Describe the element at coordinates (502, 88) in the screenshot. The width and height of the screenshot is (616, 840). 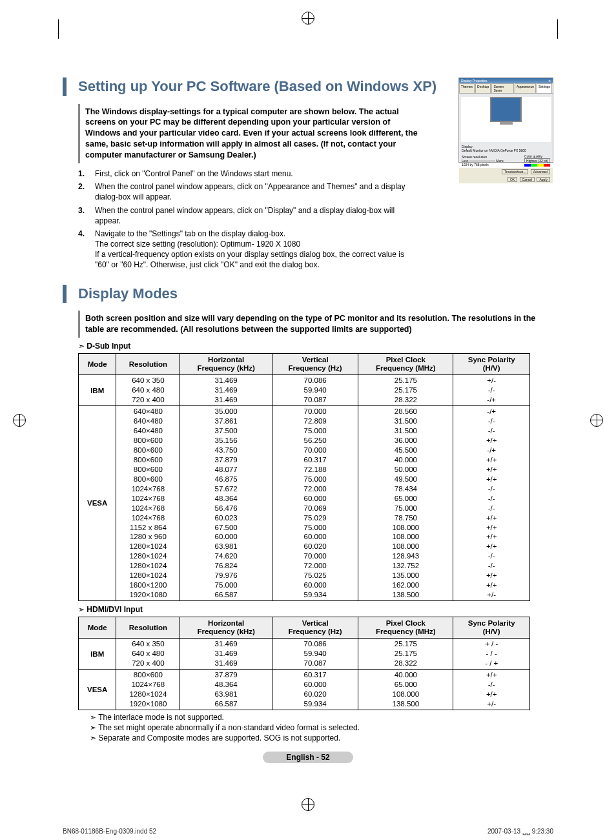
I see `dialog-tab: Screen Saver` at that location.